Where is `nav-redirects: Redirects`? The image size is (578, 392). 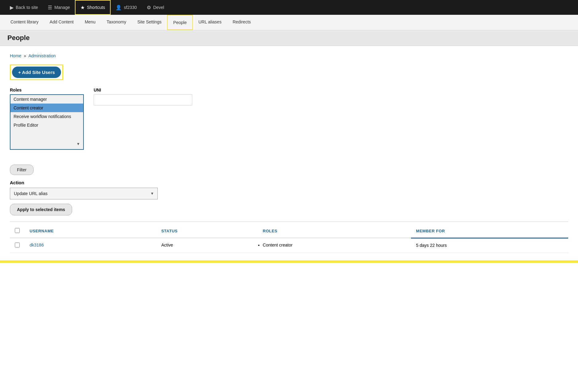 nav-redirects: Redirects is located at coordinates (242, 22).